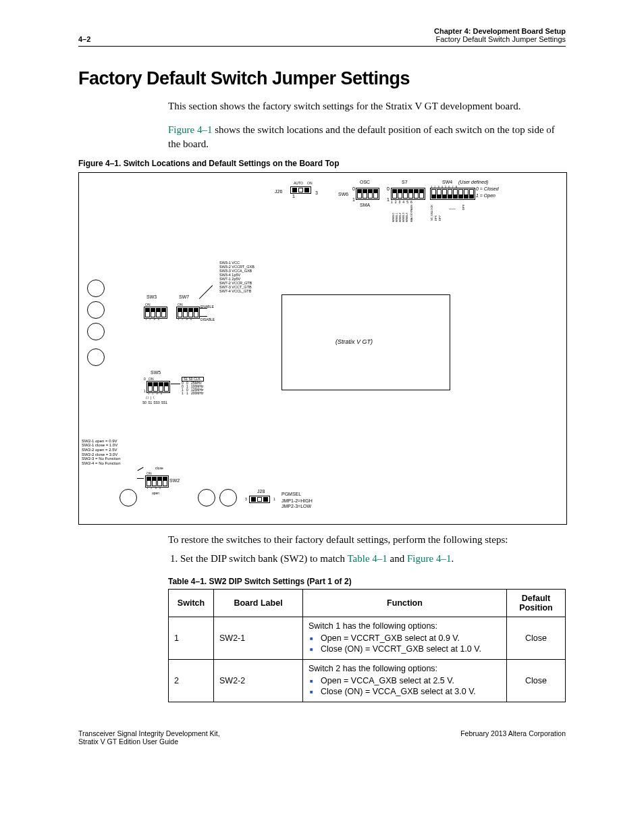 This screenshot has width=644, height=834. Describe the element at coordinates (365, 182) in the screenshot. I see `sw6-osc: OSC` at that location.